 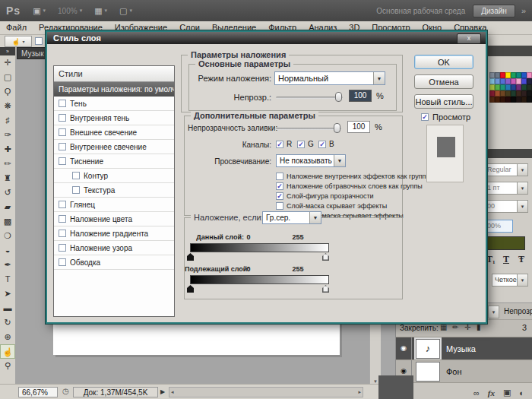 I want to click on path-selection-tool: ➤, so click(x=8, y=293).